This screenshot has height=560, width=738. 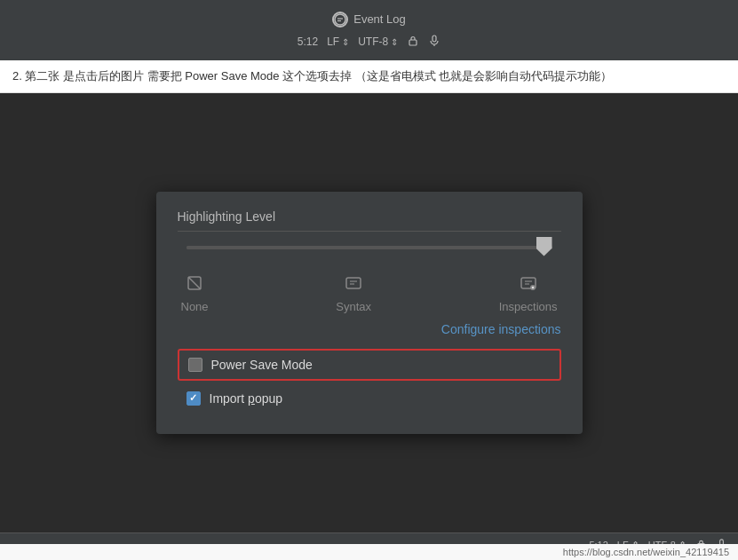 What do you see at coordinates (369, 30) in the screenshot?
I see `top-editor-bar: Event Log 5:12 LF ⇕ UTF-8 ⇕` at bounding box center [369, 30].